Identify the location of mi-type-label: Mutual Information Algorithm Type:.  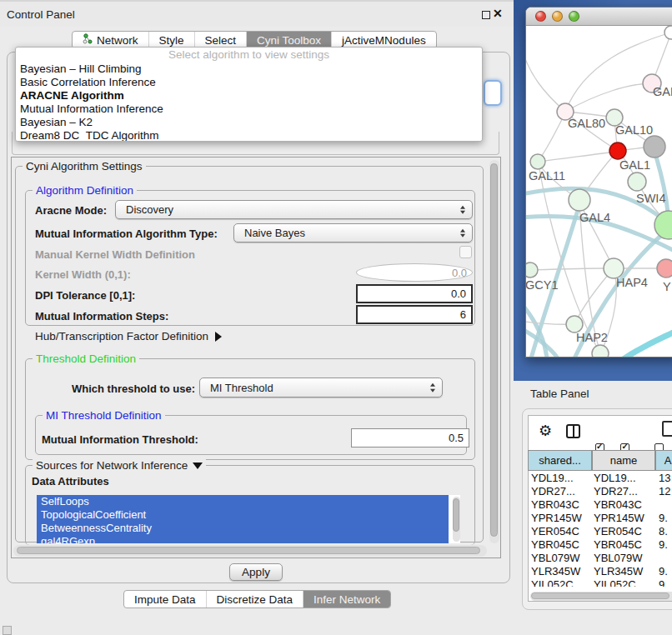
(127, 233).